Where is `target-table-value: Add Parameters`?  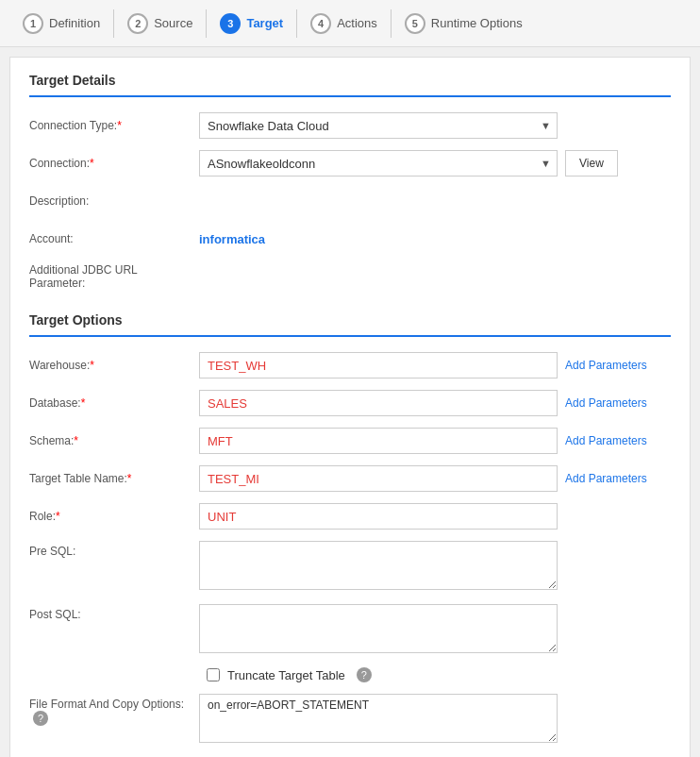 target-table-value: Add Parameters is located at coordinates (435, 479).